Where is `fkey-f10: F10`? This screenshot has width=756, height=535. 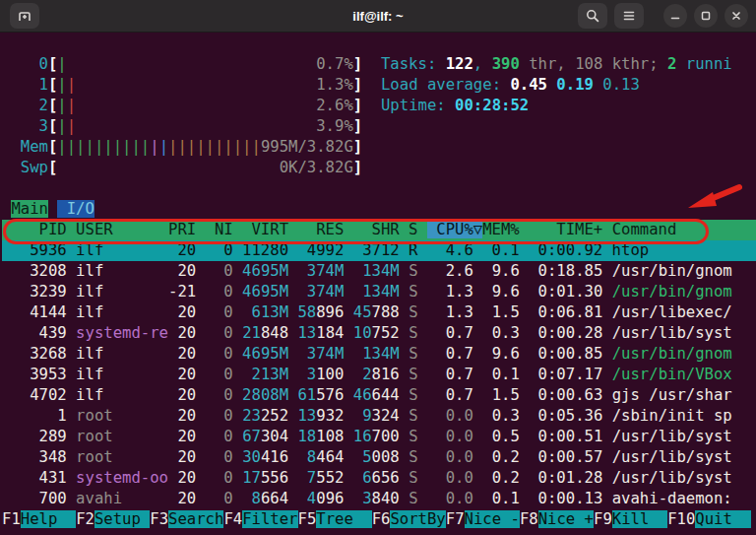
fkey-f10: F10 is located at coordinates (681, 519).